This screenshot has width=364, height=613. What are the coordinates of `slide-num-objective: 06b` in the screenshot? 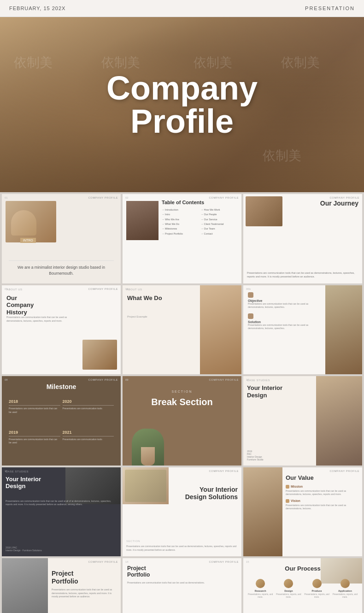 It's located at (248, 289).